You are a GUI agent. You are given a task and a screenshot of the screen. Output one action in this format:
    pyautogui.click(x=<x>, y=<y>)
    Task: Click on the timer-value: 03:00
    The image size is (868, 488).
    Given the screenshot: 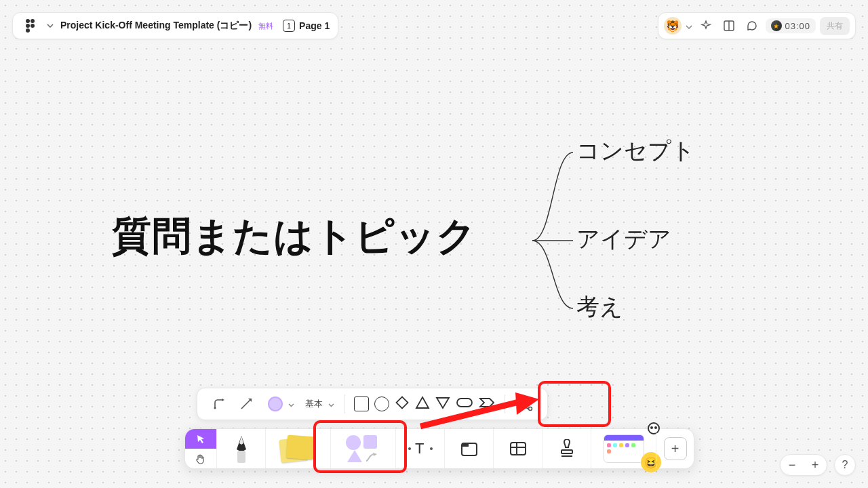 What is the action you would take?
    pyautogui.click(x=797, y=26)
    